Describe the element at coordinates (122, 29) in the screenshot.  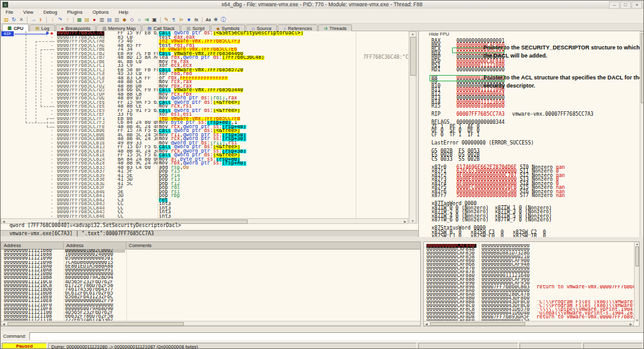
I see `tab-label: Memory Map` at that location.